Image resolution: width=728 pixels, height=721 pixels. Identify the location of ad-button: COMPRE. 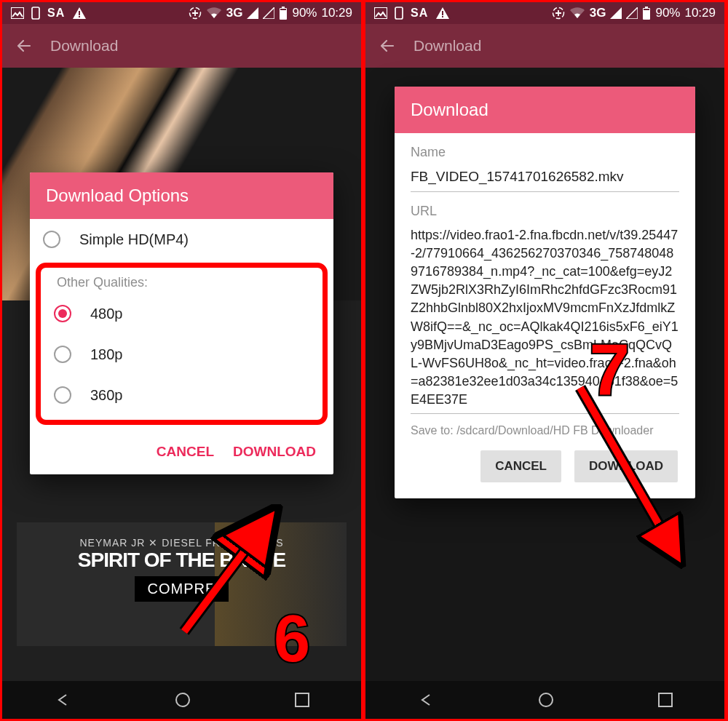
(182, 589).